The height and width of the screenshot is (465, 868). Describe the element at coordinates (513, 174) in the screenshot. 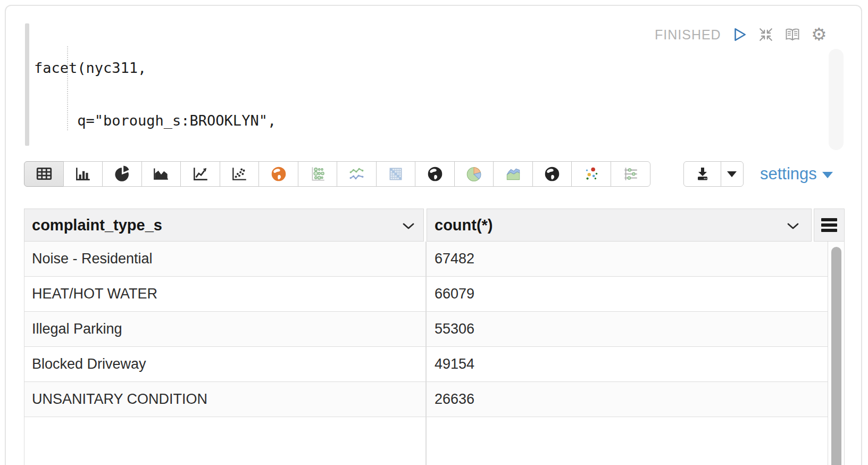

I see `stacked-area-icon` at that location.